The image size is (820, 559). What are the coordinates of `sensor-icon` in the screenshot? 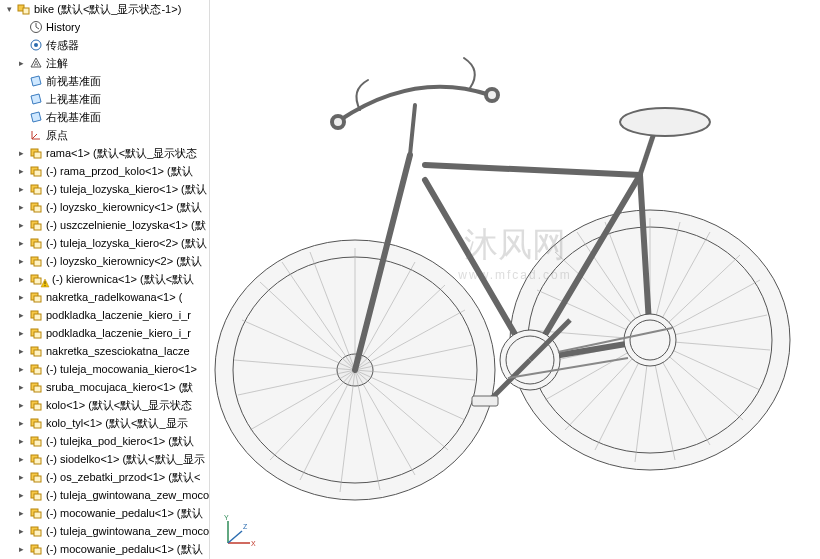 It's located at (36, 45).